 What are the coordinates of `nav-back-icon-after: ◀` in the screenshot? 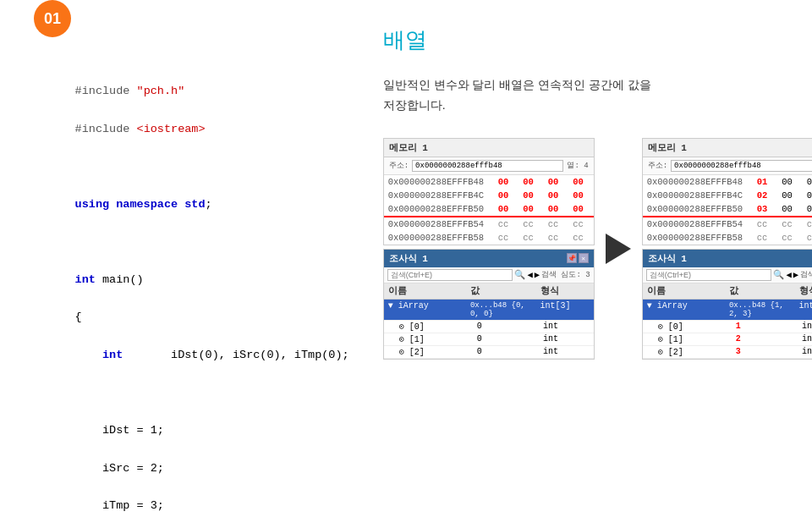 It's located at (788, 274).